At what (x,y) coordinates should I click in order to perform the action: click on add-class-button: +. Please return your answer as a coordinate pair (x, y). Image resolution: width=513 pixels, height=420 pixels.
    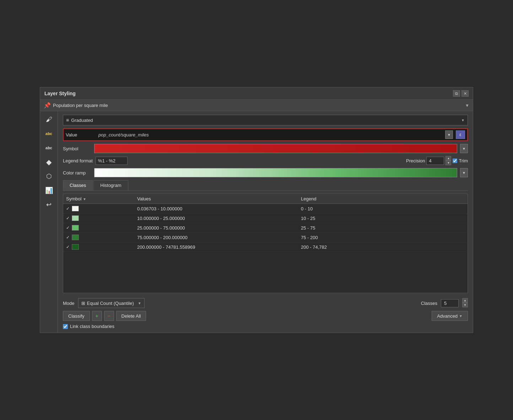
    Looking at the image, I should click on (97, 316).